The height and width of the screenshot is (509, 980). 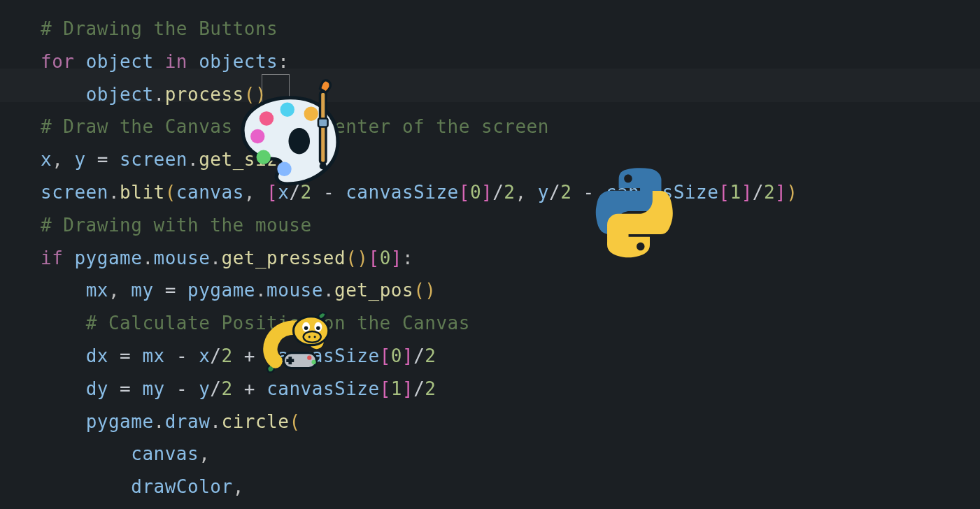 What do you see at coordinates (238, 62) in the screenshot?
I see `identifier: objects` at bounding box center [238, 62].